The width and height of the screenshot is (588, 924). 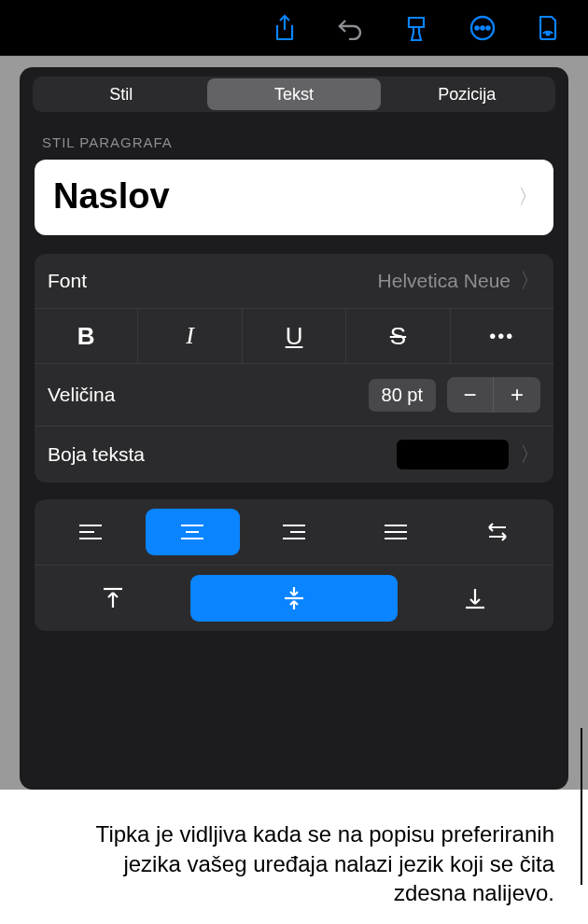 I want to click on alignment-panel, so click(x=294, y=566).